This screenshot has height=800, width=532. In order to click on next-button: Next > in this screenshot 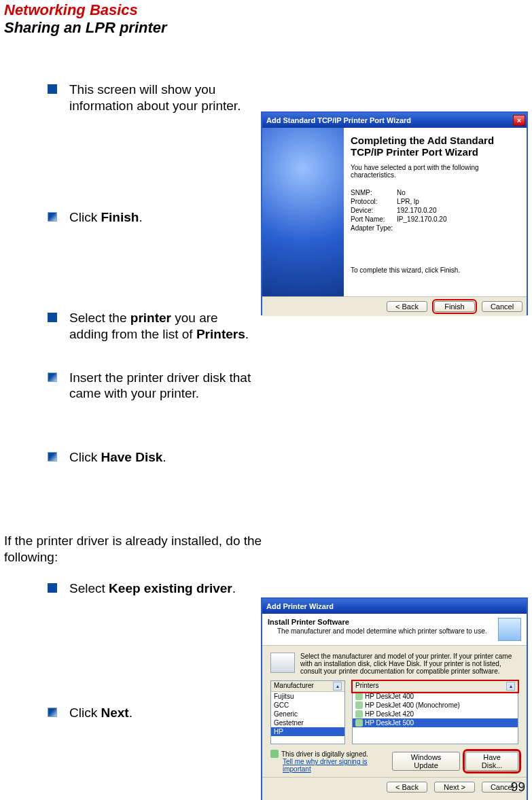, I will do `click(455, 787)`.